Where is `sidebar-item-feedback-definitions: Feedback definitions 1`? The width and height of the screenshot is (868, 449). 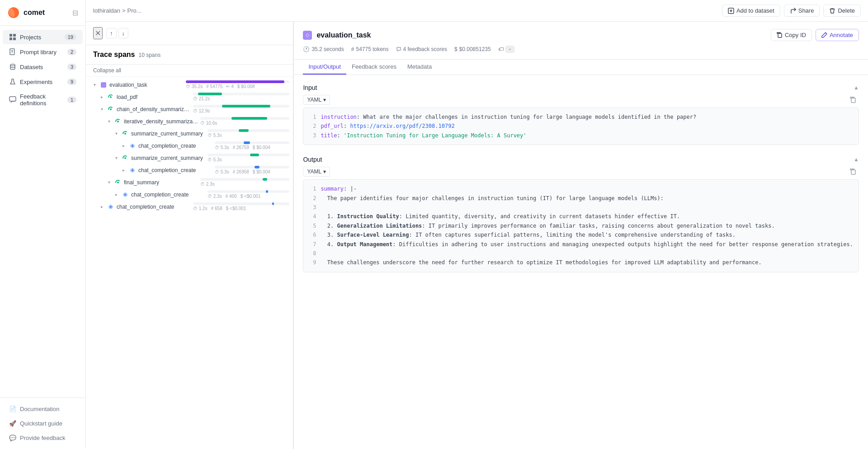
sidebar-item-feedback-definitions: Feedback definitions 1 is located at coordinates (42, 100).